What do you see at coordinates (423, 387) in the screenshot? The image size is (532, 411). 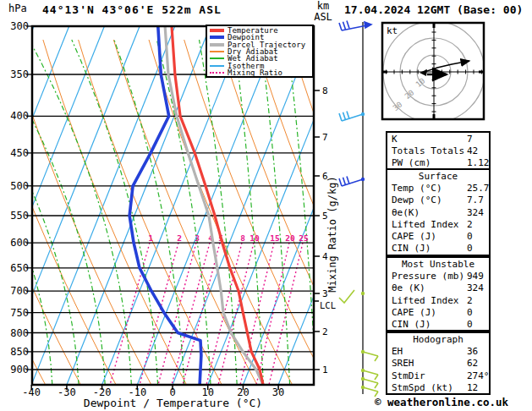 I see `row-label: StmSpd (kt)` at bounding box center [423, 387].